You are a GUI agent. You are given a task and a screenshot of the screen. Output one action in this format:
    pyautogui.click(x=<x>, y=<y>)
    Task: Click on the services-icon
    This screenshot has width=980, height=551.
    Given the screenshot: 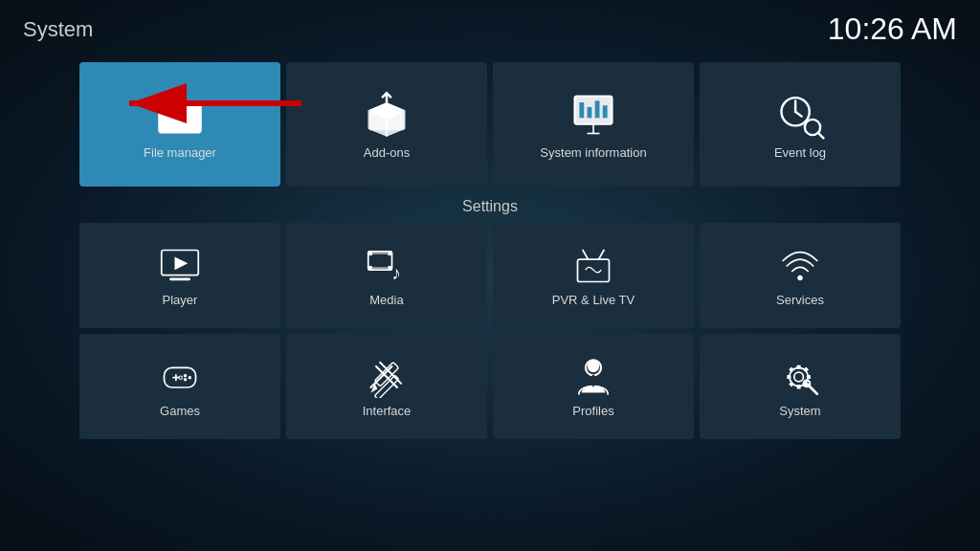 What is the action you would take?
    pyautogui.click(x=800, y=266)
    